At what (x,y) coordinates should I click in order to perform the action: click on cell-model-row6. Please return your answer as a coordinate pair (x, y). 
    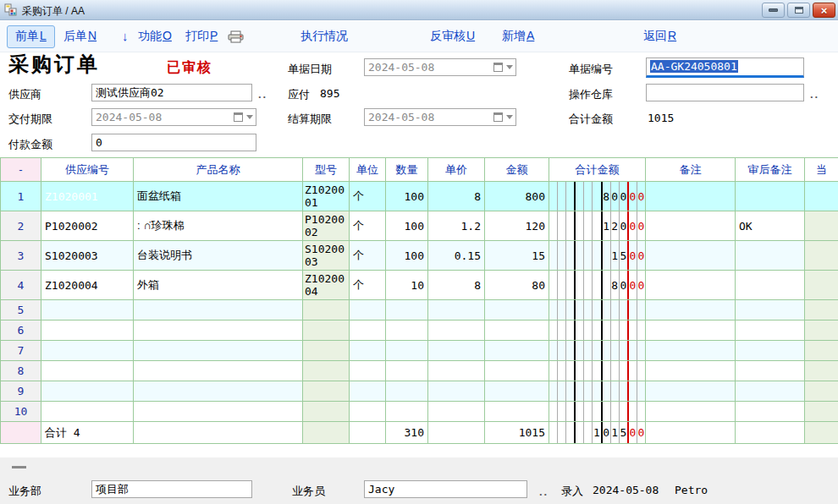
    Looking at the image, I should click on (327, 331).